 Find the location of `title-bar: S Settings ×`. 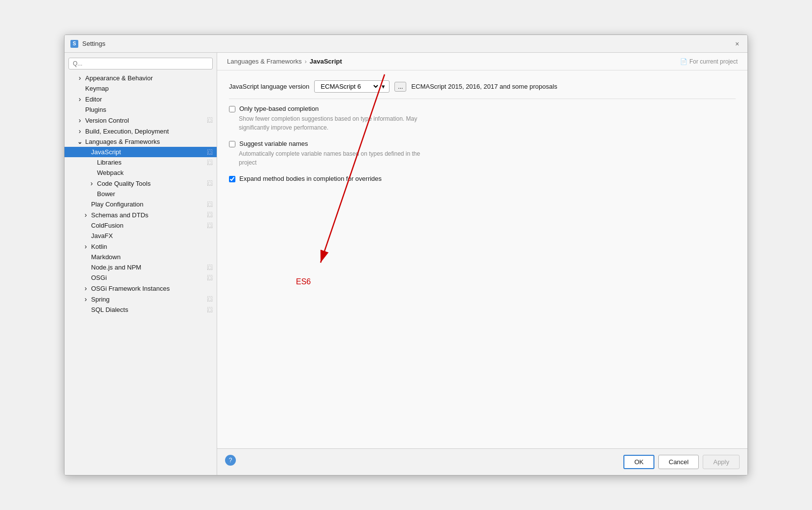

title-bar: S Settings × is located at coordinates (406, 44).